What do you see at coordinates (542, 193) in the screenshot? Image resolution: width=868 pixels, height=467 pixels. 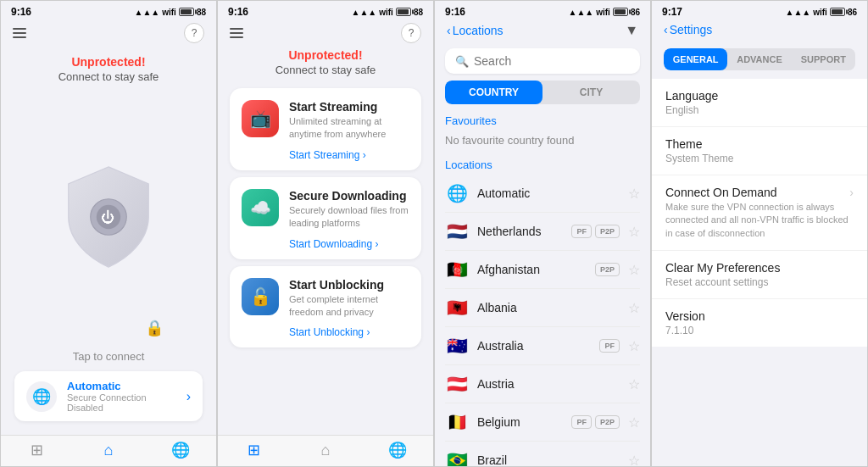 I see `list-item: 🌐 Automatic ☆` at bounding box center [542, 193].